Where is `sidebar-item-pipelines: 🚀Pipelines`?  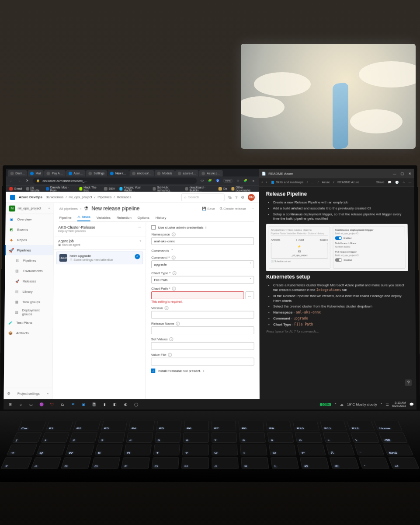 sidebar-item-pipelines: 🚀Pipelines is located at coordinates (29, 250).